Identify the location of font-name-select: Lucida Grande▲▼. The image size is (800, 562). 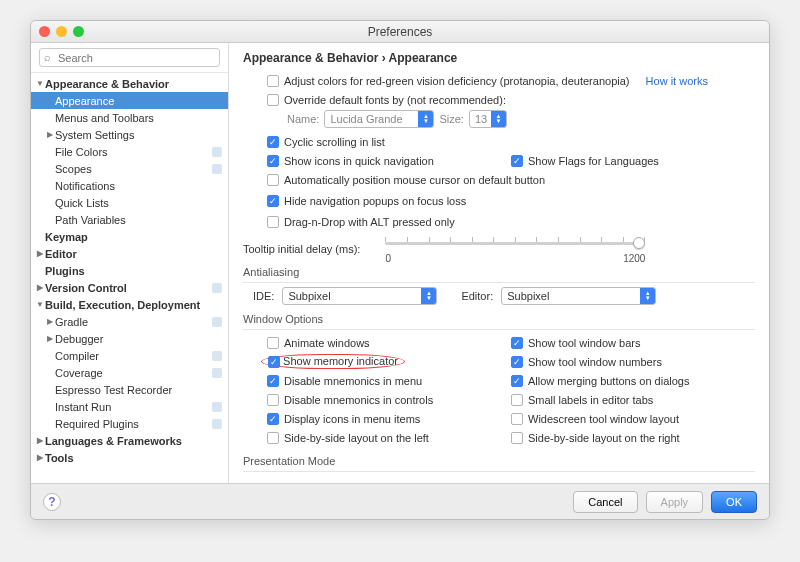
(379, 119).